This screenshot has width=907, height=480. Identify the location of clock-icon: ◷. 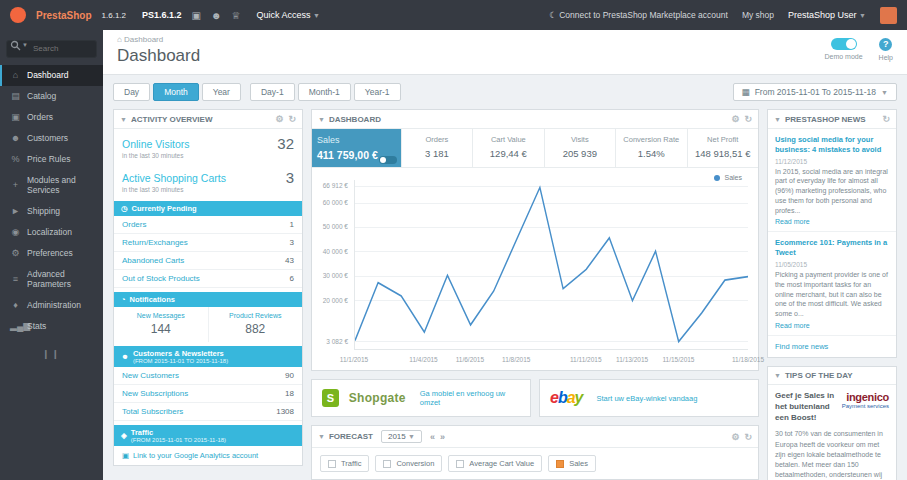
(124, 208).